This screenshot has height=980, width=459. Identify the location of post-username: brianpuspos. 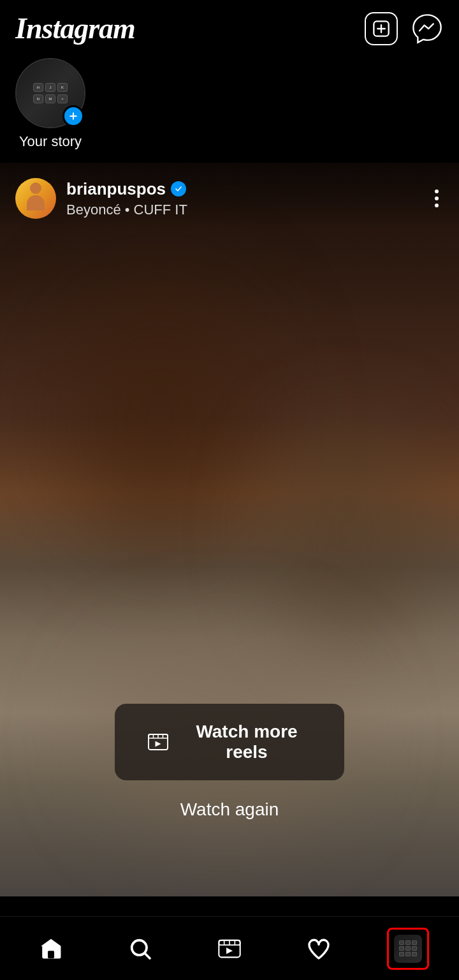
(127, 189).